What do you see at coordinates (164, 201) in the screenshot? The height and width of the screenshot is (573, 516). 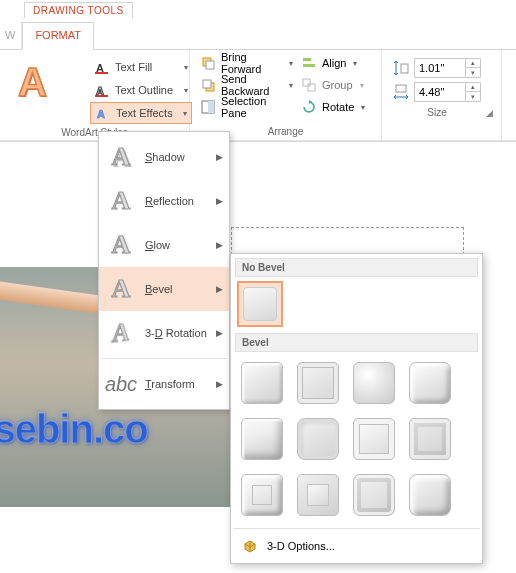 I see `fx-reflection-item: A Reflection ▶` at bounding box center [164, 201].